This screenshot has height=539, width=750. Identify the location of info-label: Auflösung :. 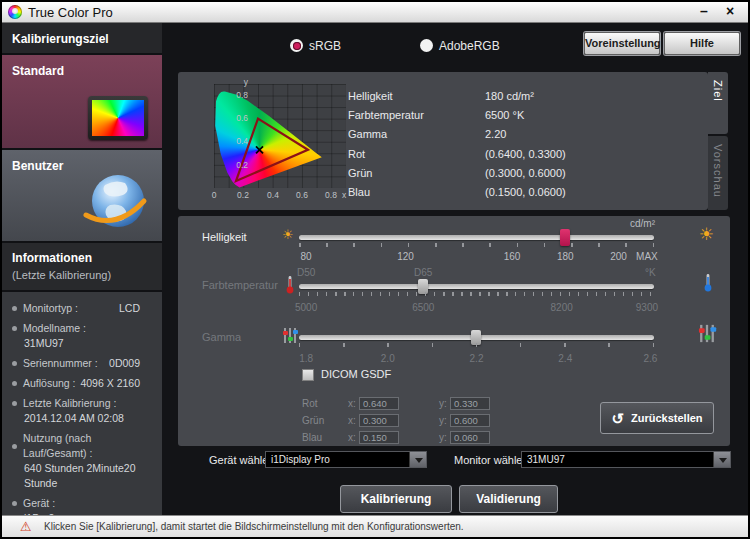
(50, 384).